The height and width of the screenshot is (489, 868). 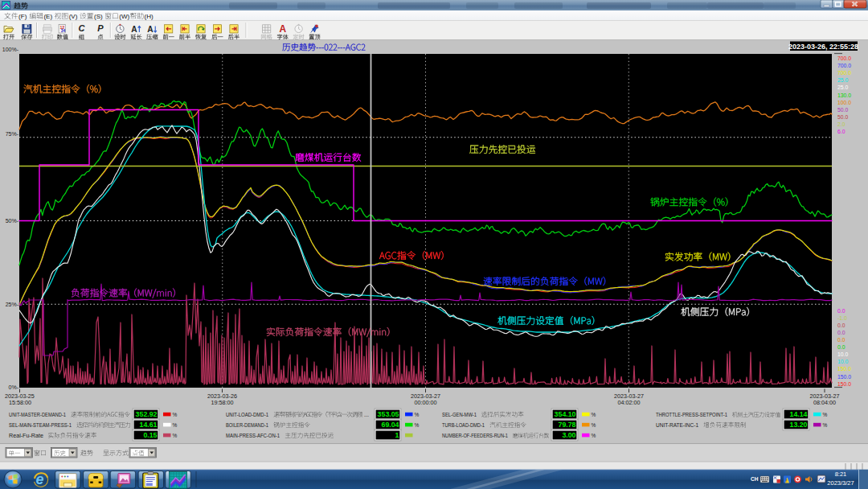 What do you see at coordinates (566, 414) in the screenshot?
I see `svg-text: 354.10` at bounding box center [566, 414].